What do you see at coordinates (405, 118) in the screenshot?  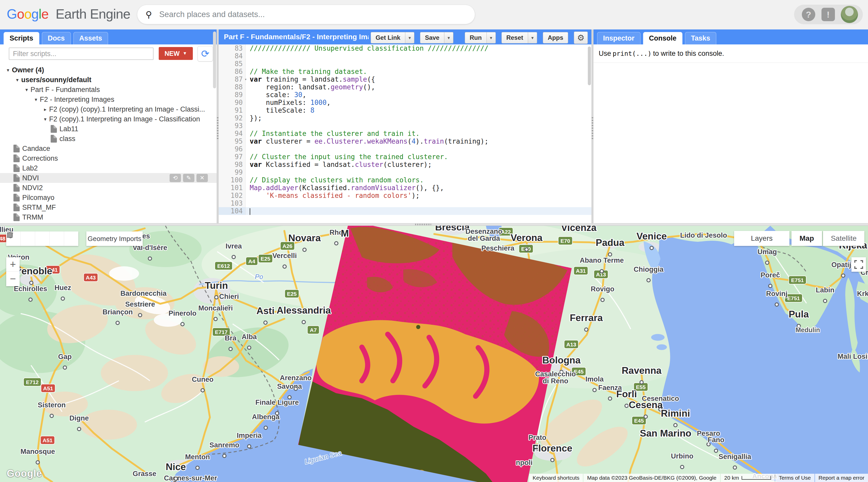 I see `code-line-92: 92});` at bounding box center [405, 118].